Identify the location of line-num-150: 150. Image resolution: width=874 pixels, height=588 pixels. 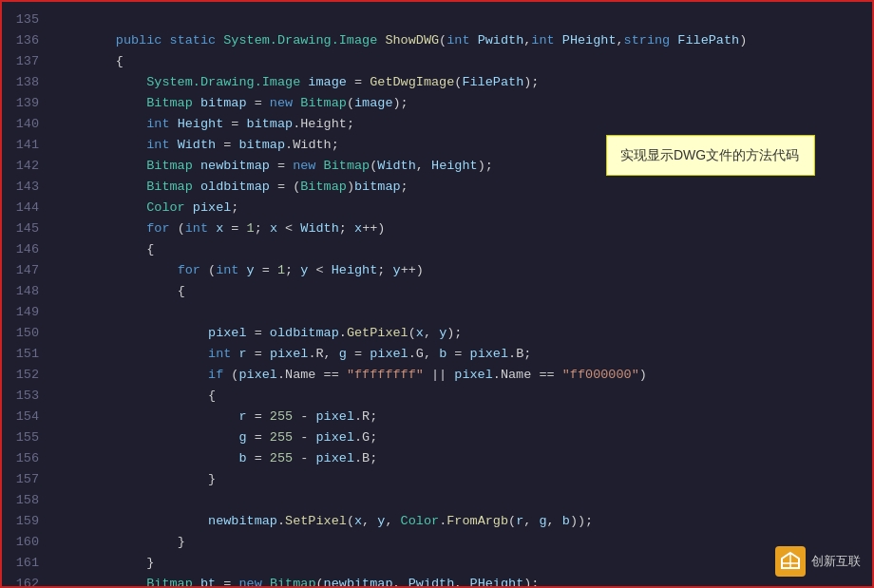
(28, 333).